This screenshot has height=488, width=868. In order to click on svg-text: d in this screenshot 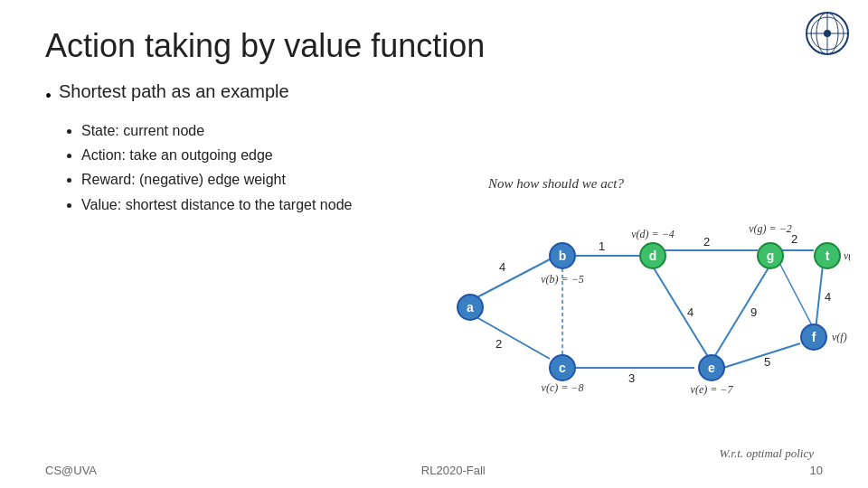, I will do `click(653, 256)`.